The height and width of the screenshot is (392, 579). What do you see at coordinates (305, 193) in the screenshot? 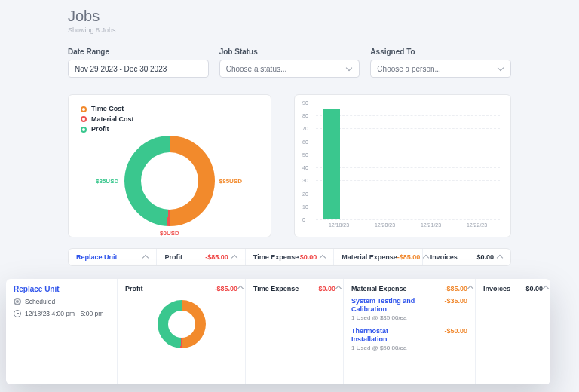
I see `y-tick: 20` at bounding box center [305, 193].